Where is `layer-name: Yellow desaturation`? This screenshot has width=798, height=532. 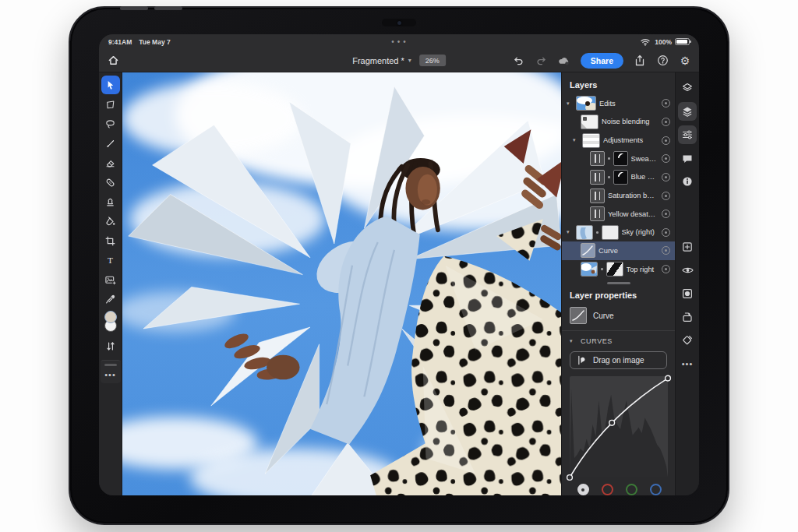
layer-name: Yellow desaturation is located at coordinates (633, 214).